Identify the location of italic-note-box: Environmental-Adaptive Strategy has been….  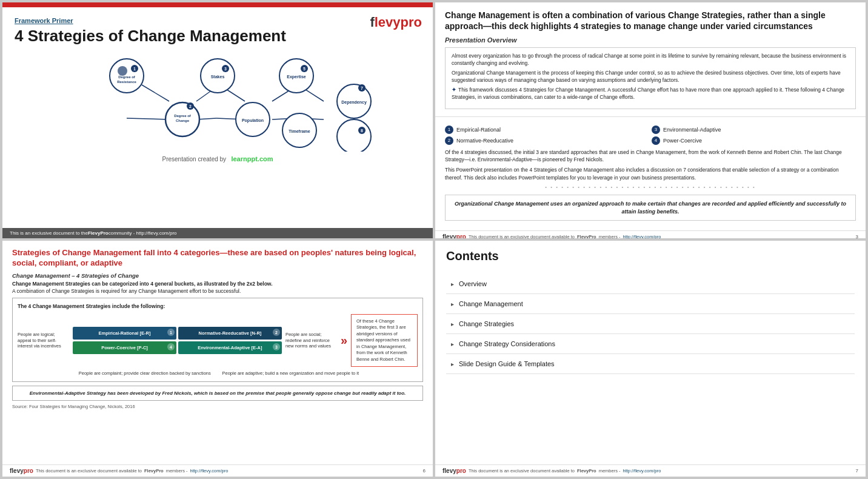
(218, 393).